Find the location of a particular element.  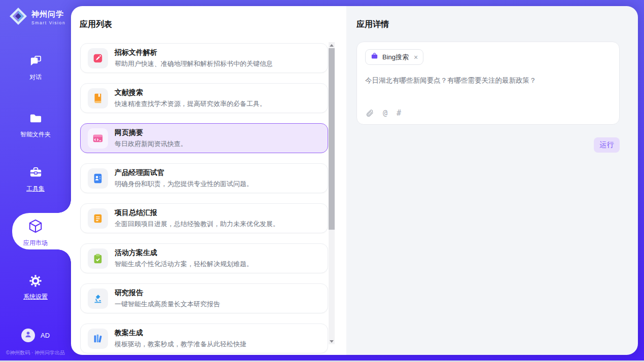

app-card: 教案生成 模板驱动，教案秒成，教学准备从此轻松快捷 is located at coordinates (204, 339).